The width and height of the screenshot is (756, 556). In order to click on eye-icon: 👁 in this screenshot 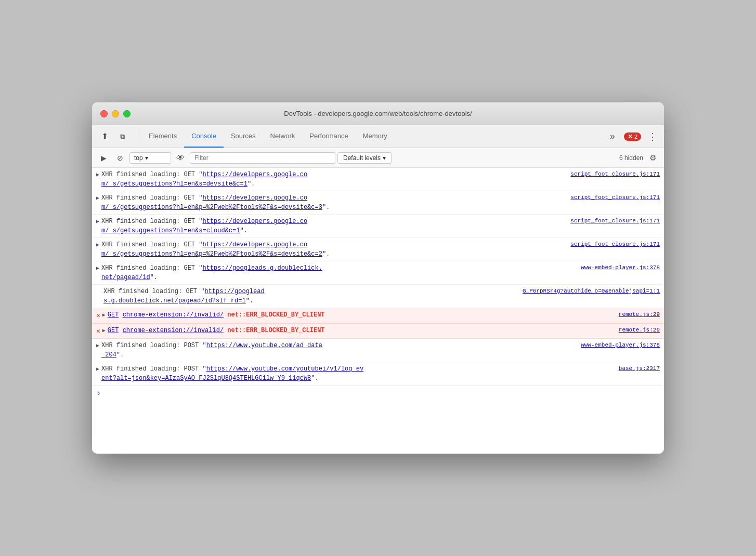, I will do `click(180, 158)`.